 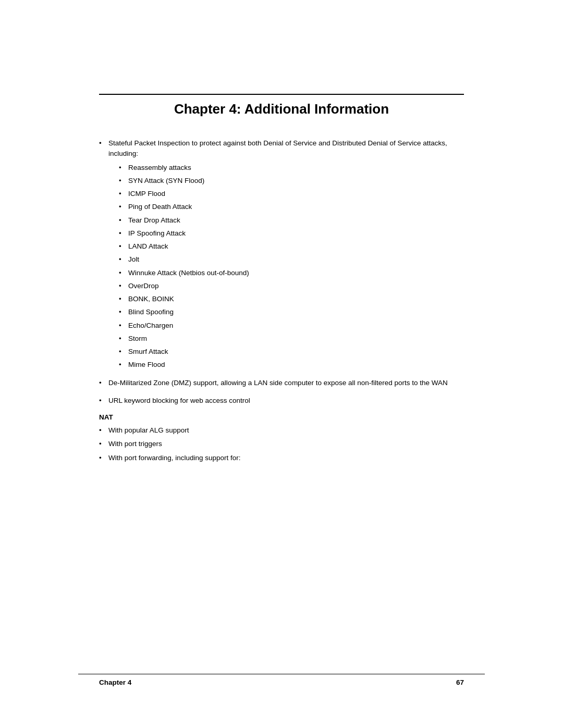 What do you see at coordinates (291, 181) in the screenshot?
I see `list-item: SYN Attack (SYN Flood)` at bounding box center [291, 181].